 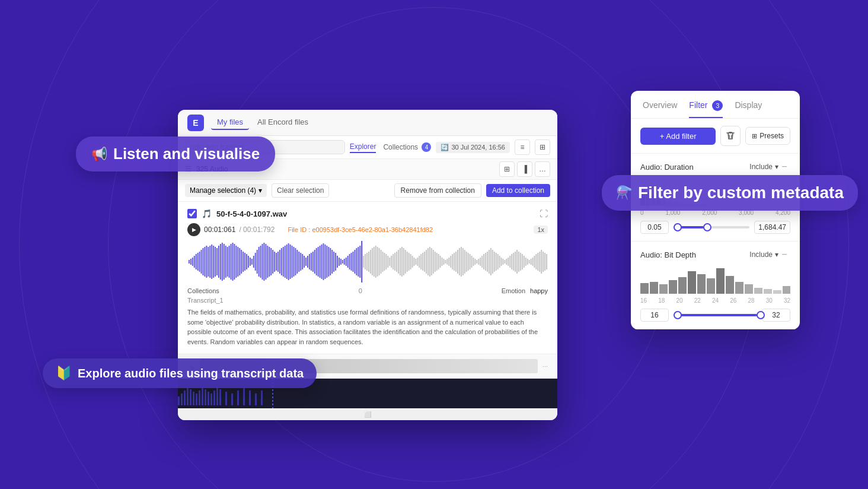 What do you see at coordinates (230, 122) in the screenshot?
I see `nav-my-files: My files` at bounding box center [230, 122].